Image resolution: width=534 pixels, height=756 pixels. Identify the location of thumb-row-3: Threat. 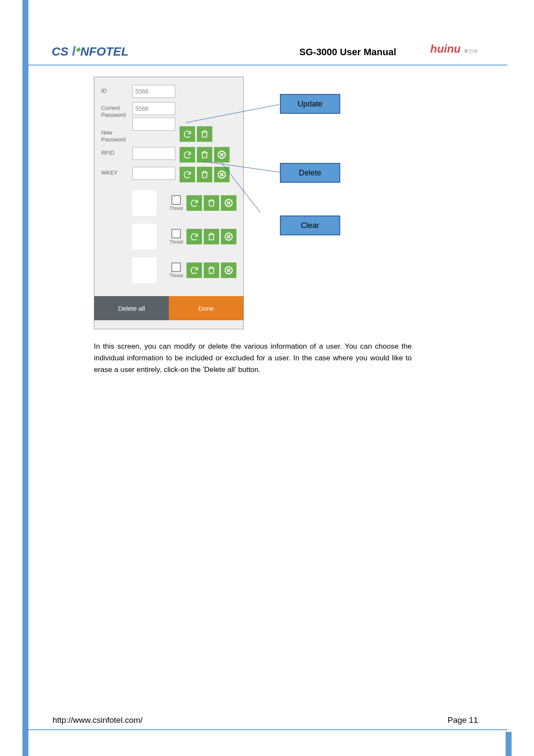
(169, 270).